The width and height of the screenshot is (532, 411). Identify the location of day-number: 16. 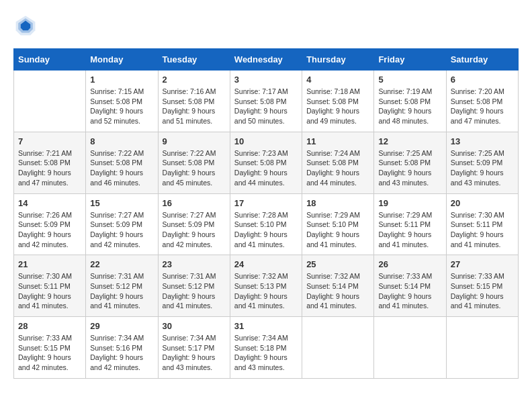
(194, 203).